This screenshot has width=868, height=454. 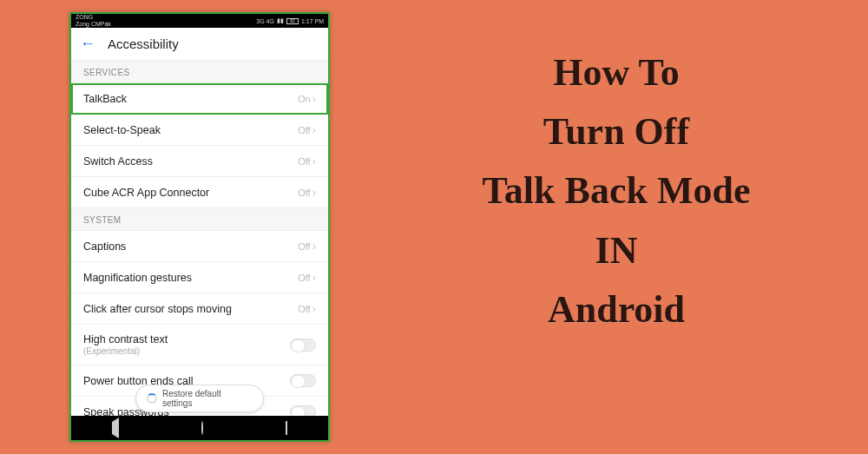 I want to click on row-label: High contrast text, so click(x=125, y=339).